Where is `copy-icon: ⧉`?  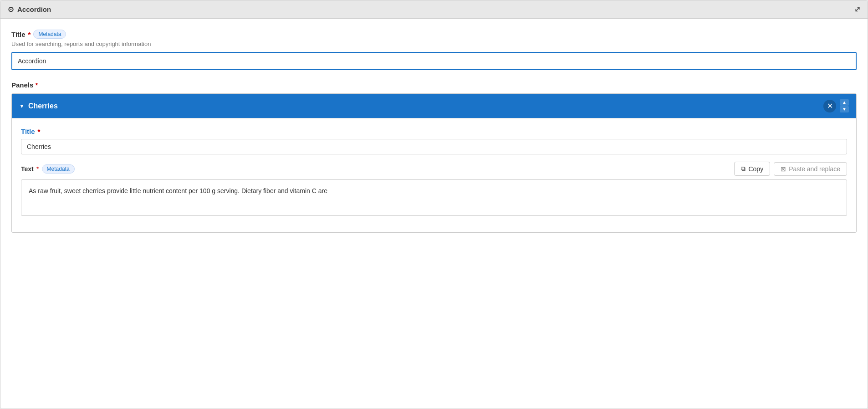 copy-icon: ⧉ is located at coordinates (743, 169).